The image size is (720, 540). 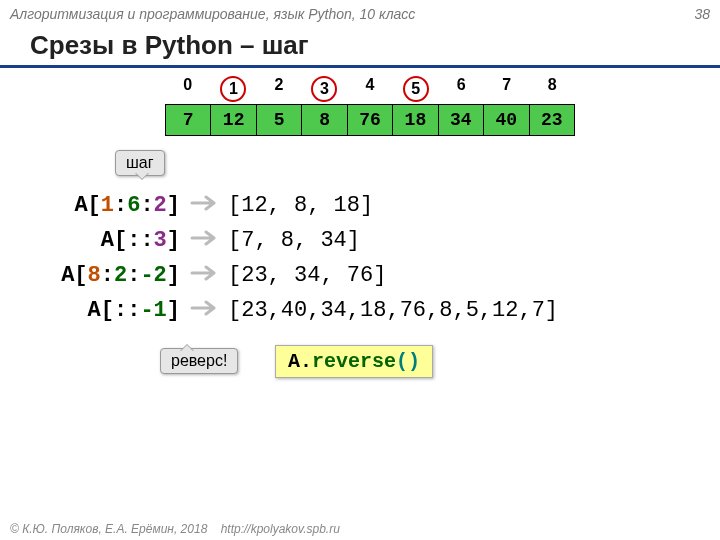 I want to click on code-line-2: A[8:2:-2][23, 34, 76], so click(x=368, y=275).